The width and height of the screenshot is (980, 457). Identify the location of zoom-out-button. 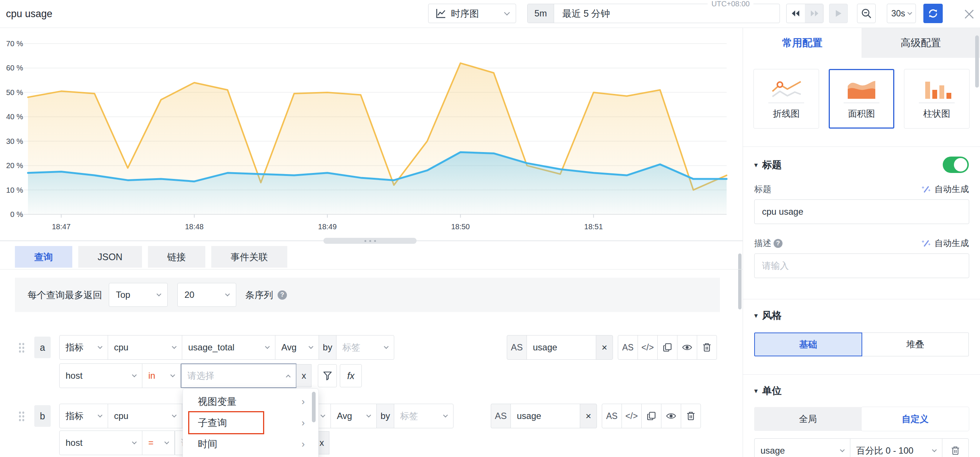
(867, 14).